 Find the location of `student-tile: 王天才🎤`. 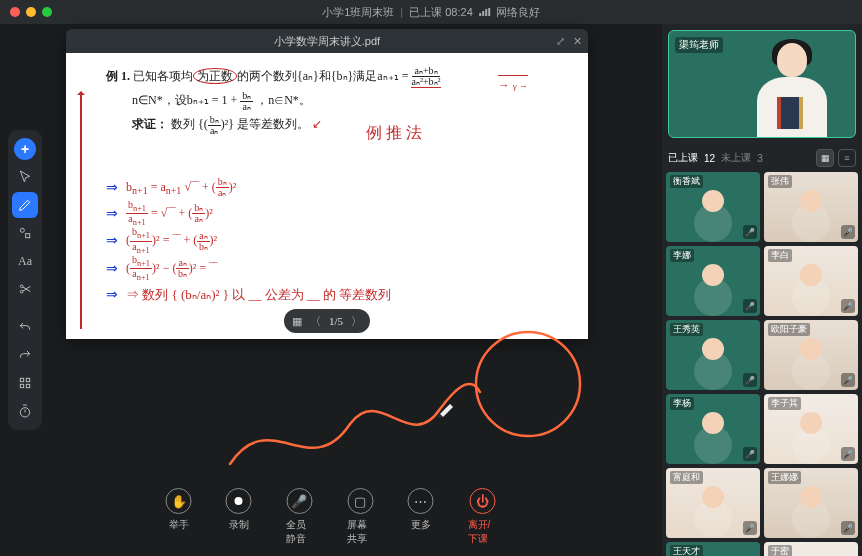

student-tile: 王天才🎤 is located at coordinates (713, 549).